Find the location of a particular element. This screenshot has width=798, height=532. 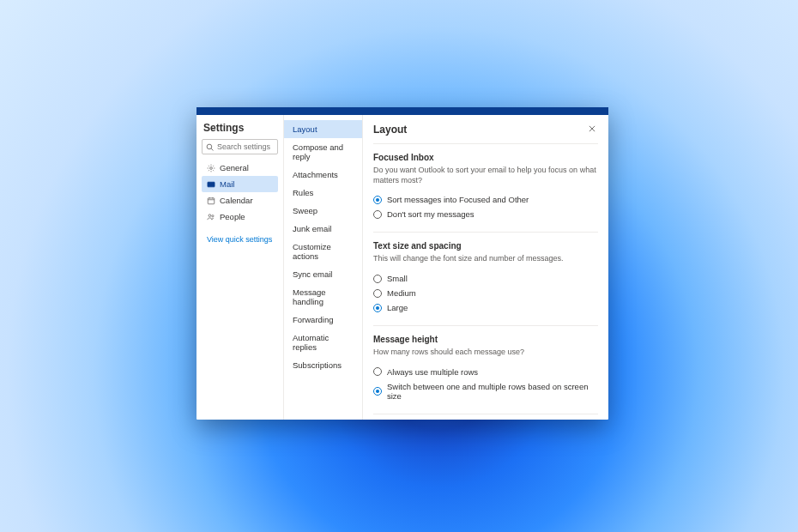

sub-item-compose: Compose and reply is located at coordinates (323, 152).